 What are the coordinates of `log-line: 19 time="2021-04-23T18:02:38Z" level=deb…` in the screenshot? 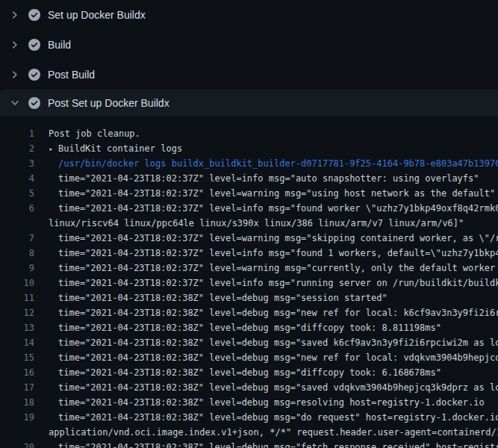 It's located at (249, 417).